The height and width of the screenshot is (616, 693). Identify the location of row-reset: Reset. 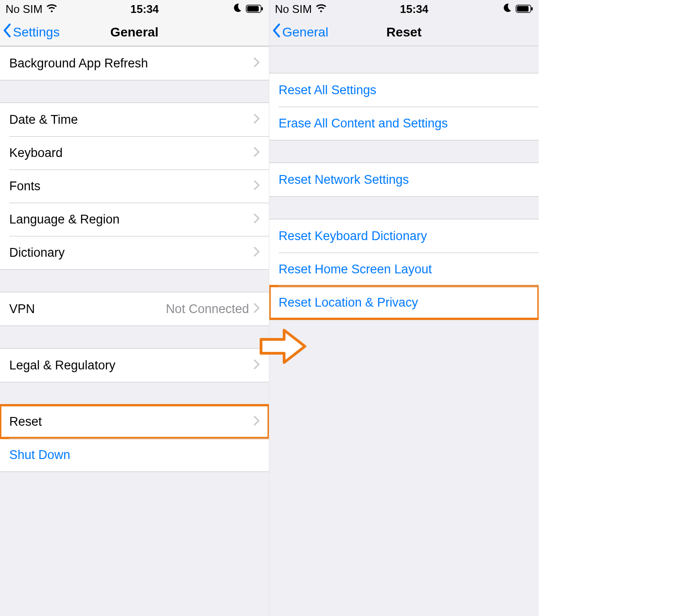
(134, 422).